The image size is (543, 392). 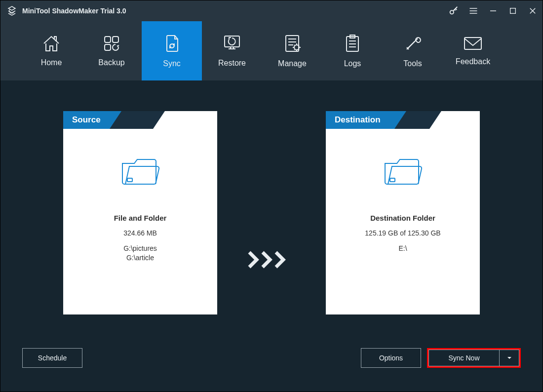 What do you see at coordinates (352, 64) in the screenshot?
I see `nav-logs-label: Logs` at bounding box center [352, 64].